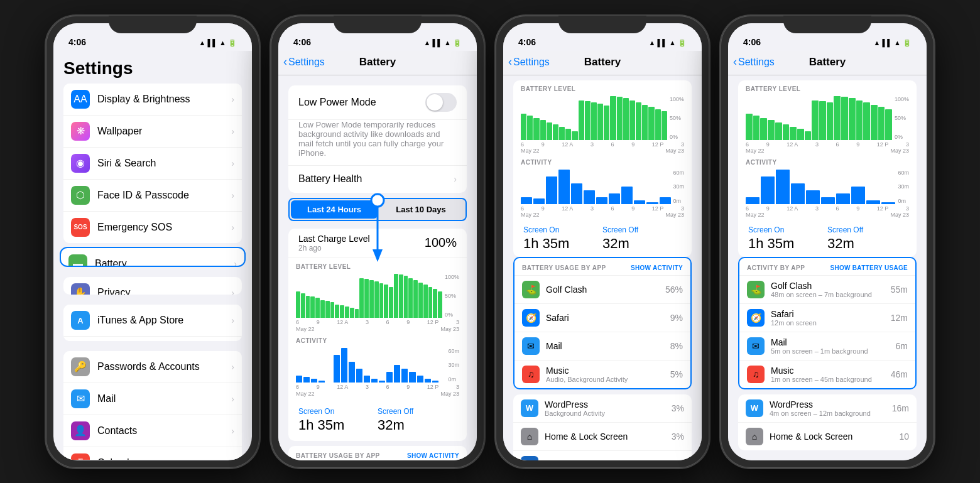 The width and height of the screenshot is (980, 483). I want to click on app-row-citi: C Citi Mobile 3%, so click(602, 456).